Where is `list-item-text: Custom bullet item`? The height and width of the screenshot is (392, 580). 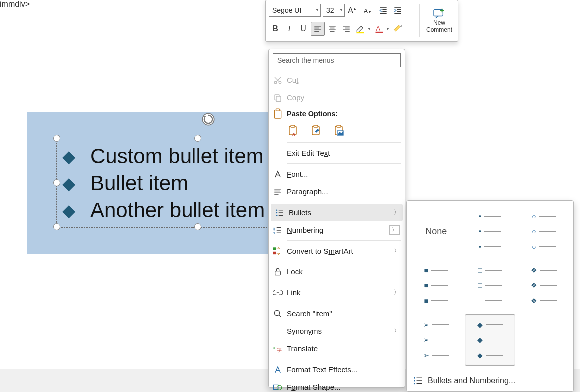 list-item-text: Custom bullet item is located at coordinates (177, 156).